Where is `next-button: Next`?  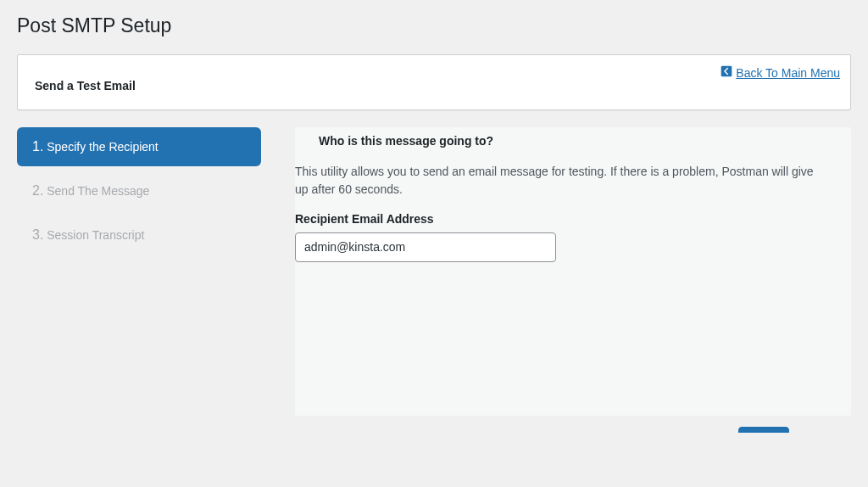
next-button: Next is located at coordinates (765, 429).